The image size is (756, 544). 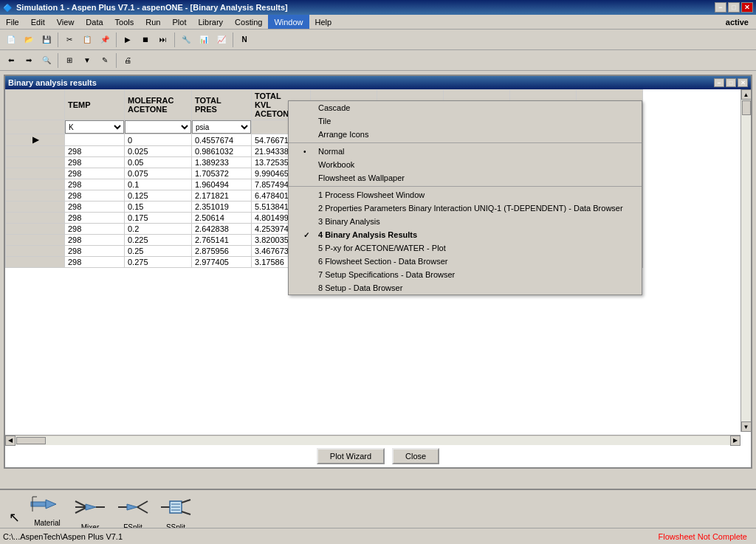 I want to click on tb2-btn4: ⊞, so click(x=69, y=61).